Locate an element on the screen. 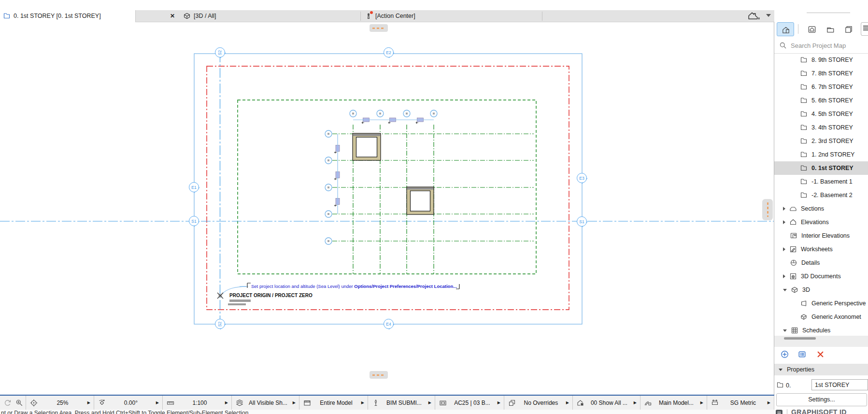 This screenshot has height=414, width=868. interior-elevation-icon is located at coordinates (794, 236).